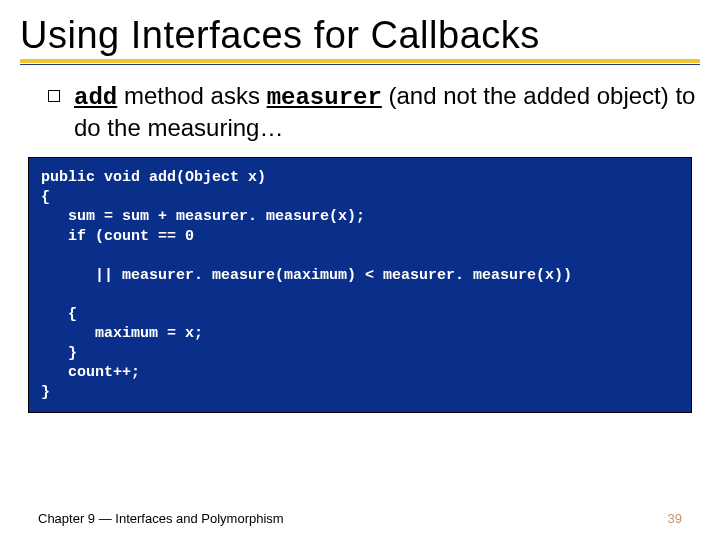  Describe the element at coordinates (360, 62) in the screenshot. I see `title-rule` at that location.